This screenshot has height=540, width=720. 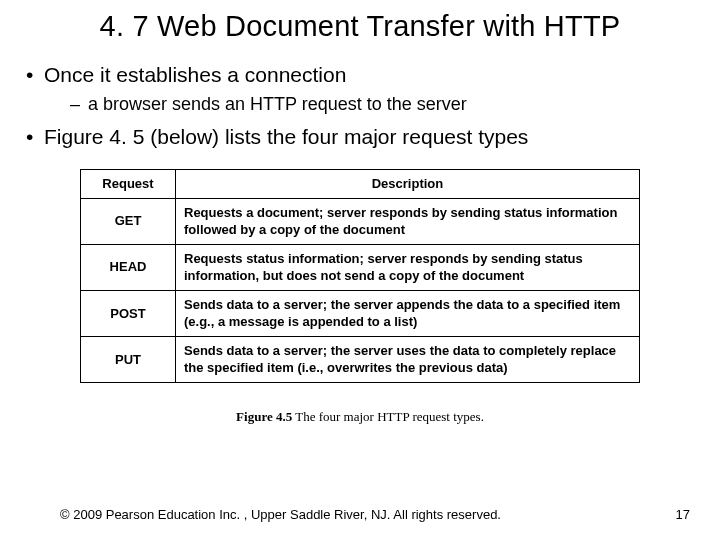 I want to click on cell-request: POST, so click(x=128, y=313).